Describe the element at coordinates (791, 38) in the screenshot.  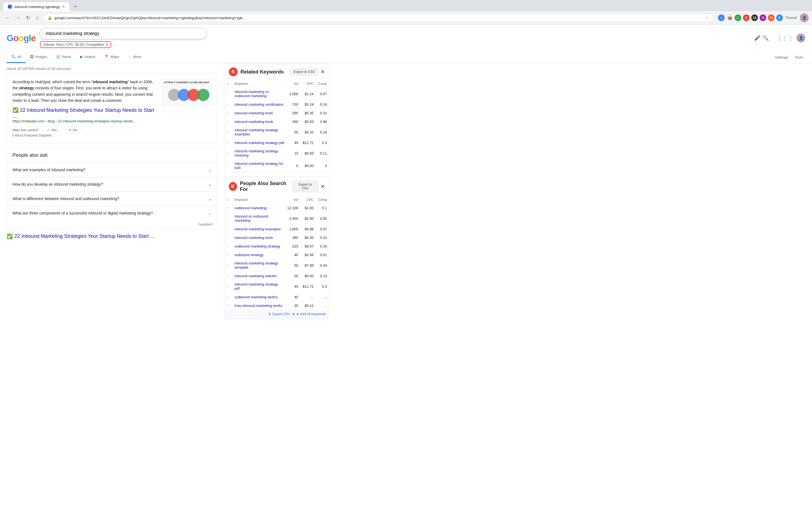
I see `header-right: ⋮⋮⋮ 👤` at that location.